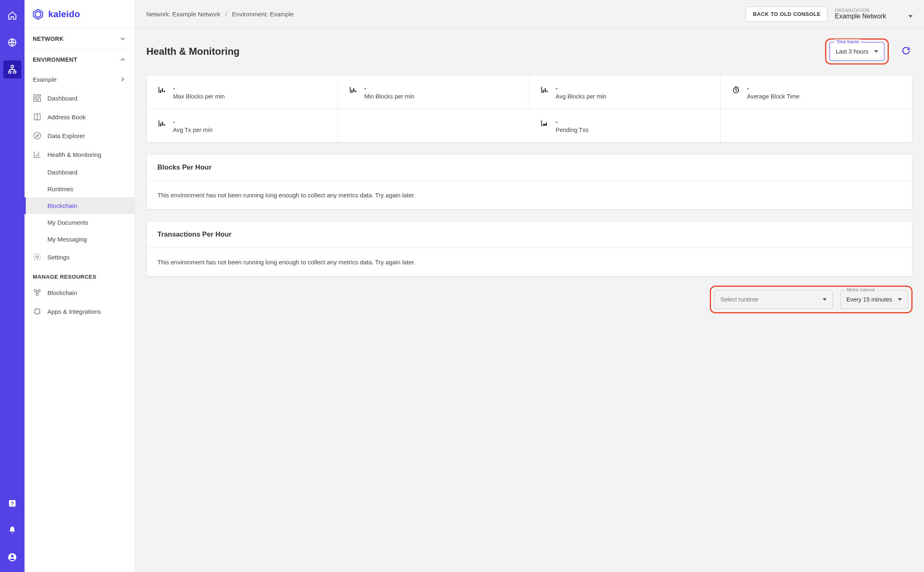 This screenshot has height=572, width=924. I want to click on sidebar-subitem-hm-mydocs: My Documents, so click(79, 222).